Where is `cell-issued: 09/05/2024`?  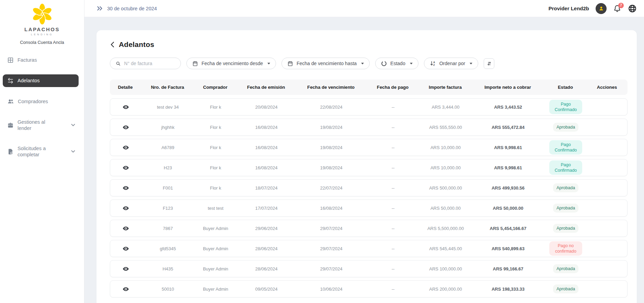 cell-issued: 09/05/2024 is located at coordinates (266, 289).